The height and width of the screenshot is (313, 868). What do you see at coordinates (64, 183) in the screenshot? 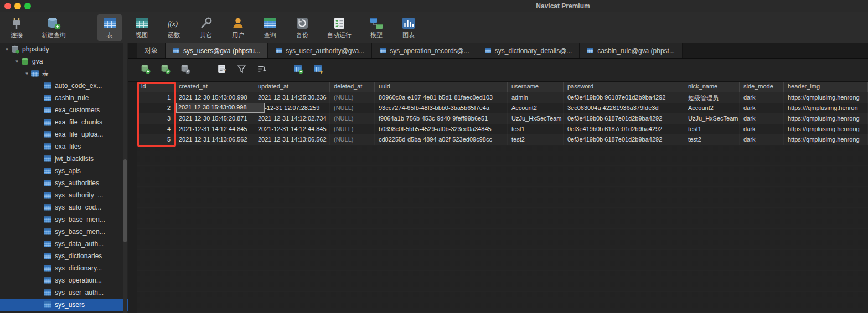
I see `sidebar-table-item: sys_authorities` at bounding box center [64, 183].